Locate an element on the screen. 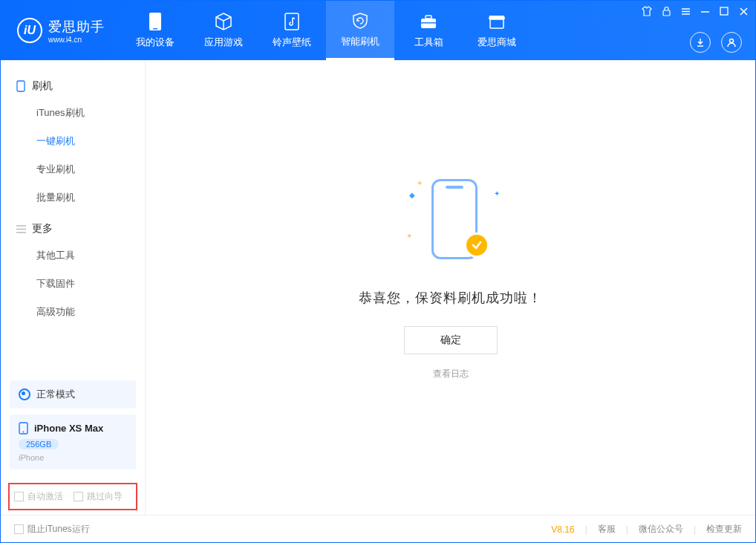 The height and width of the screenshot is (543, 756). nav-apps: 应用游戏 is located at coordinates (224, 30).